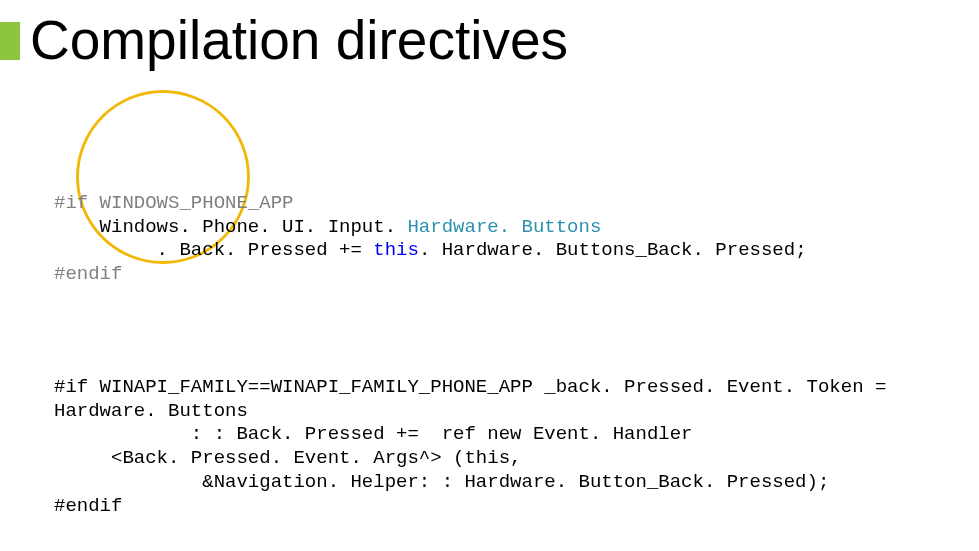  Describe the element at coordinates (230, 227) in the screenshot. I see `code-line: Windows. Phone. UI. Input.` at that location.